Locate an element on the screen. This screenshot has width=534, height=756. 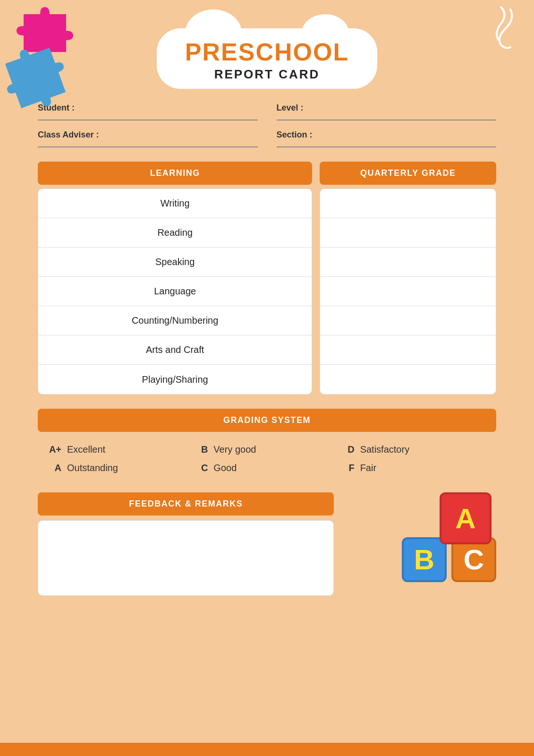
table-row: Speaking is located at coordinates (175, 262).